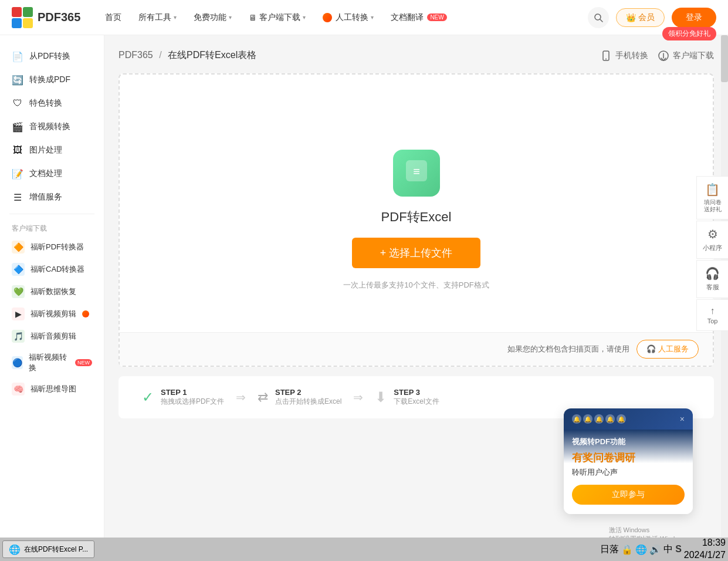  What do you see at coordinates (18, 80) in the screenshot?
I see `to-pdf-icon: 🔄` at bounding box center [18, 80].